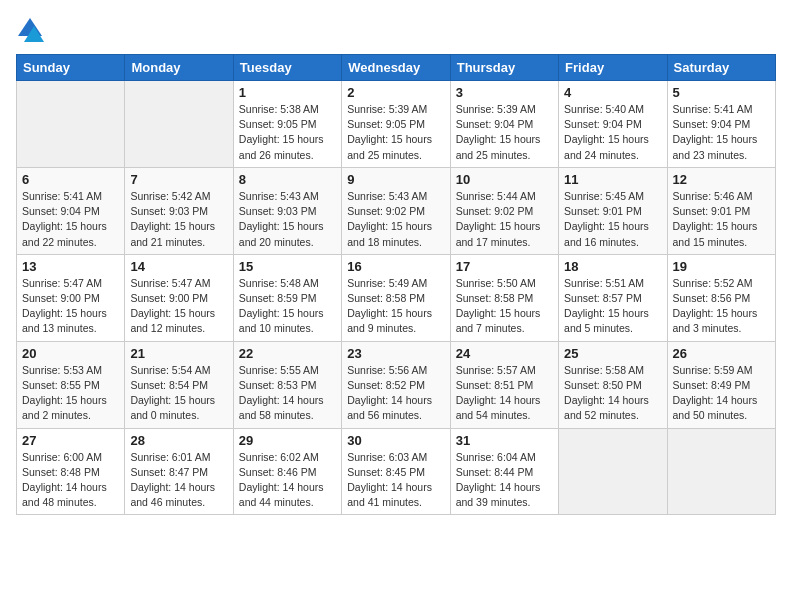  I want to click on day-number: 29, so click(288, 440).